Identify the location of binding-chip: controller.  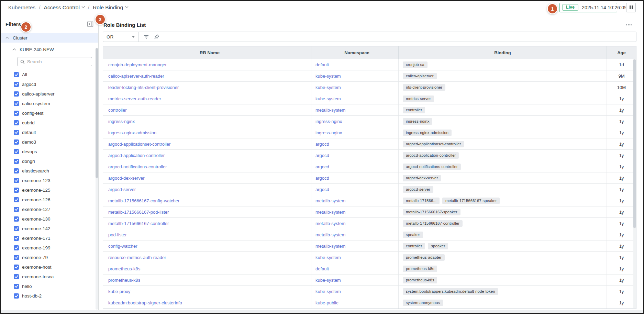
(414, 110).